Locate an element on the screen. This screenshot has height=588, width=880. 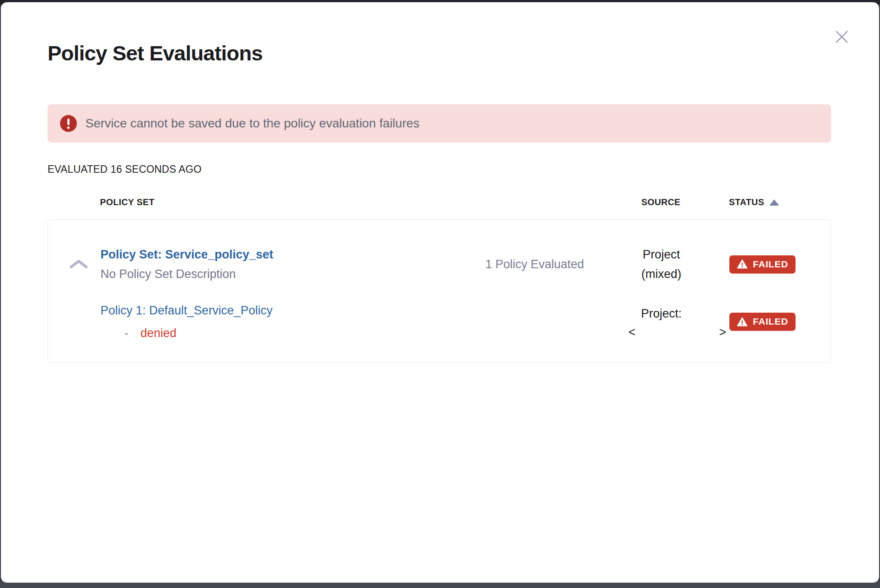
policy-set-link: Policy Set: Service_policy_set is located at coordinates (187, 254).